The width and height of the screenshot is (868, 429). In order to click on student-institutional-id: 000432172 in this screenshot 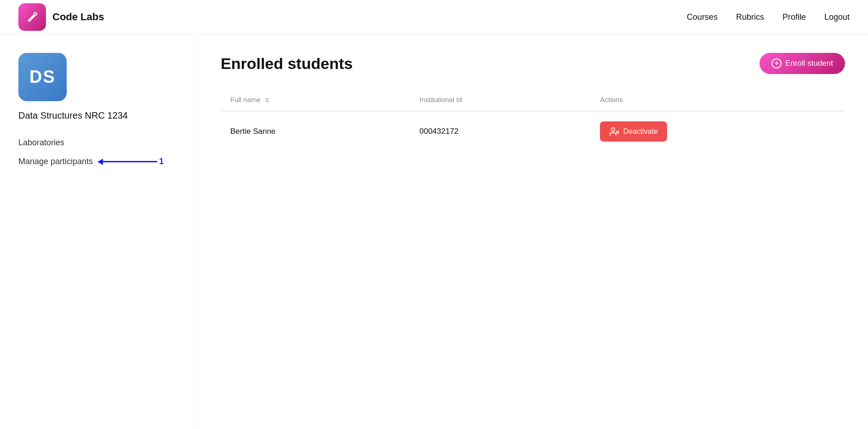, I will do `click(500, 132)`.